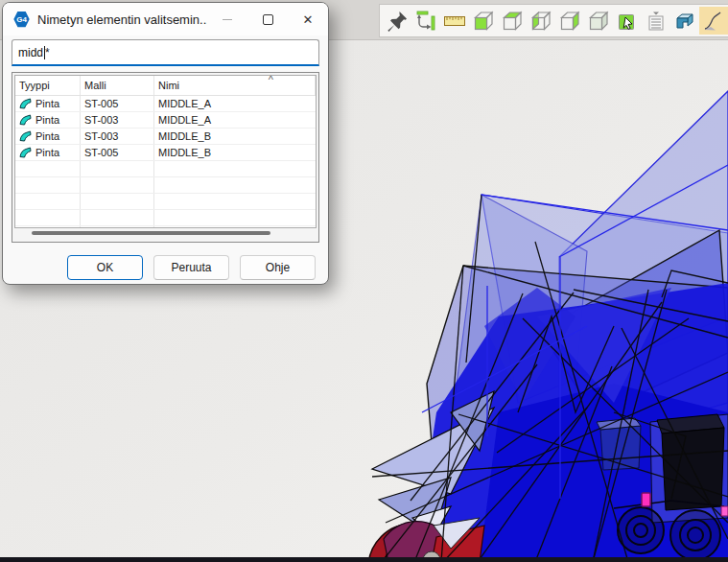 The width and height of the screenshot is (728, 562). What do you see at coordinates (165, 153) in the screenshot?
I see `table-row: Pinta ST-005 MIDDLE_B` at bounding box center [165, 153].